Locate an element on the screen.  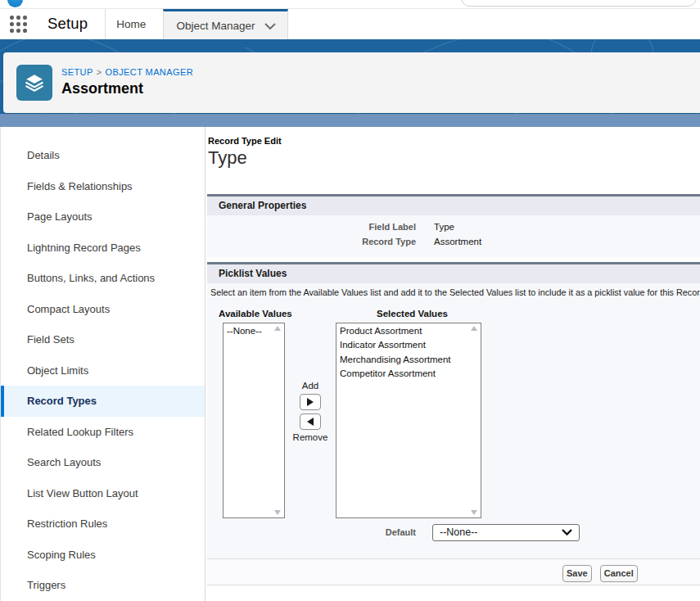
picklist-values-header: Picklist Values is located at coordinates (454, 273).